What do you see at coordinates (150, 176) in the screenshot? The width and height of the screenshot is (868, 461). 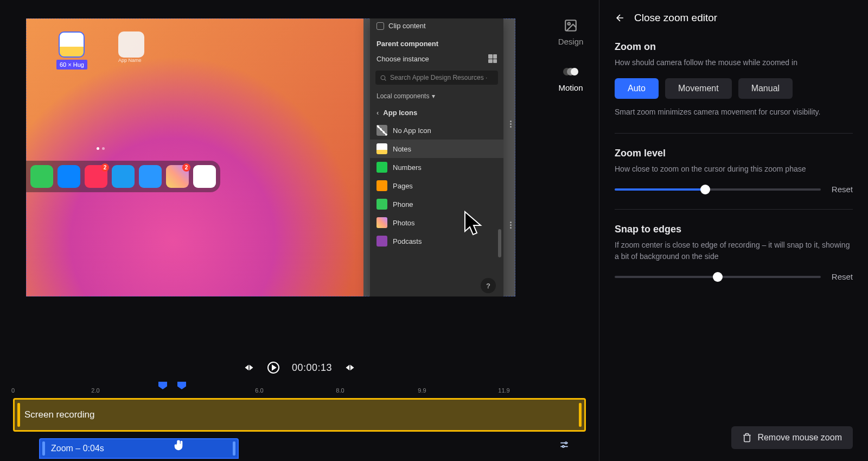 I see `dock-files-icon` at bounding box center [150, 176].